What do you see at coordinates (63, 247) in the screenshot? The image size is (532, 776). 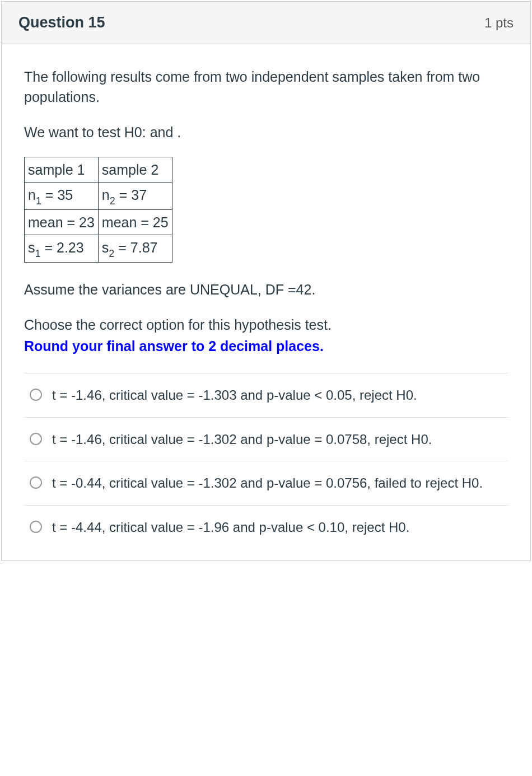 I see `s-value: = 2.23` at bounding box center [63, 247].